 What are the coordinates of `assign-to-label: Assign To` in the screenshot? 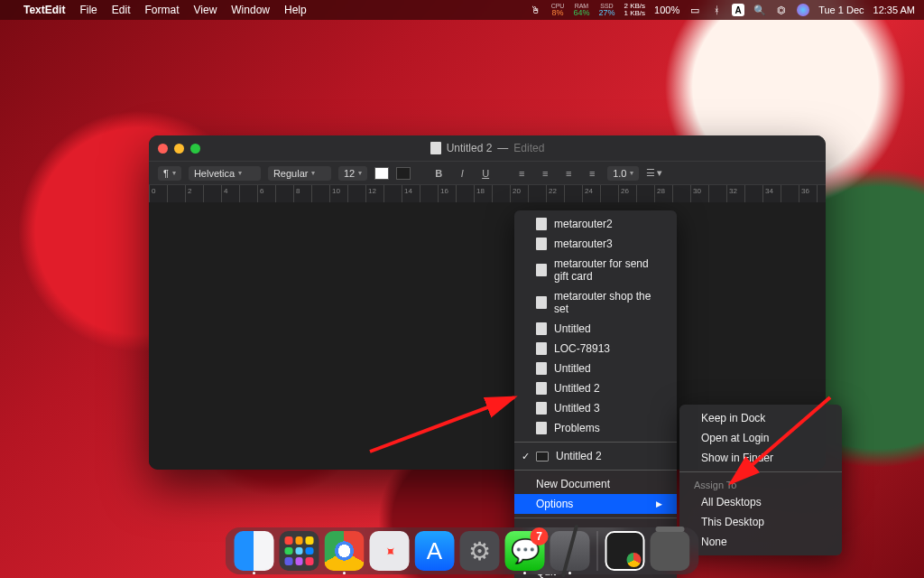 It's located at (761, 484).